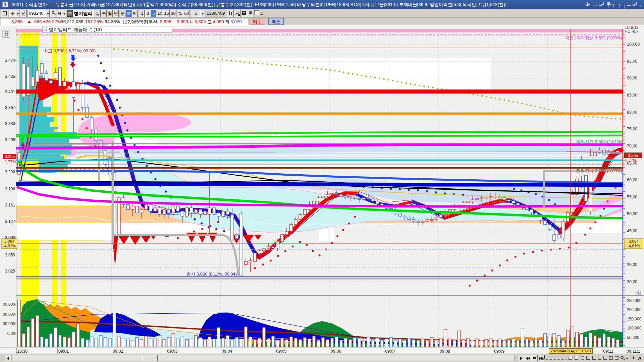  Describe the element at coordinates (632, 197) in the screenshot. I see `svg-text: 55,00` at that location.